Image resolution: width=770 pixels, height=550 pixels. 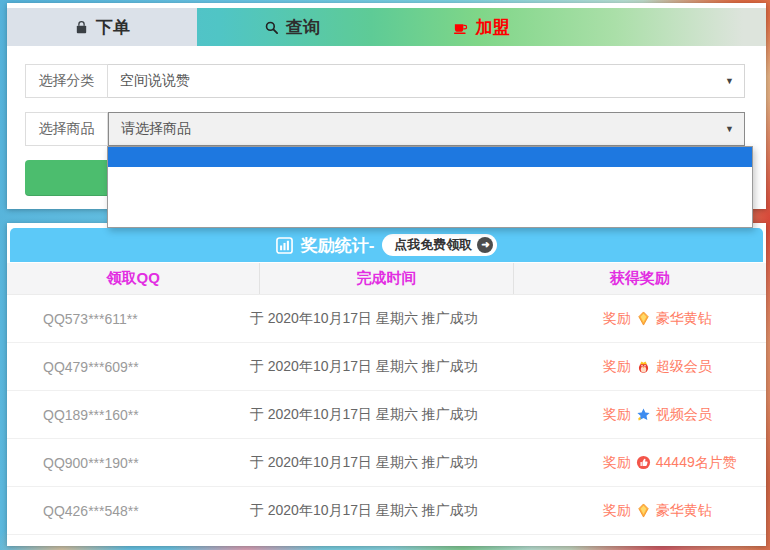 I want to click on table-row: QQ900***190** 于 2020年10月17日 星期六 推广成功 奖励 …, so click(x=386, y=463).